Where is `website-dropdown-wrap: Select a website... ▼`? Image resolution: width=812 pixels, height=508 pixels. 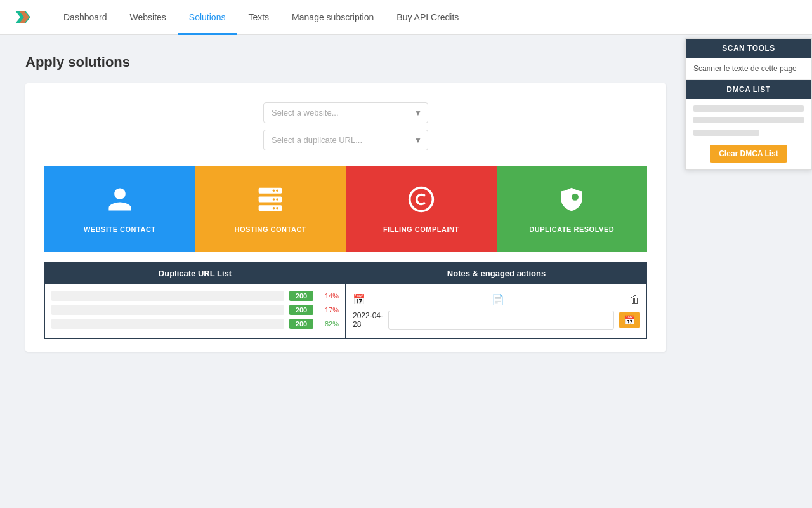 website-dropdown-wrap: Select a website... ▼ is located at coordinates (346, 113).